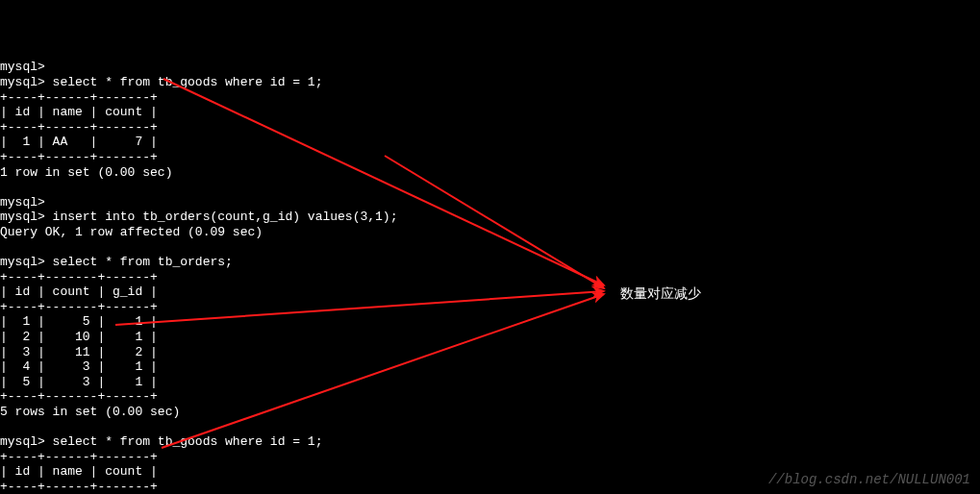 Image resolution: width=980 pixels, height=494 pixels. Describe the element at coordinates (79, 352) in the screenshot. I see `terminal-line: | 3 | 11 | 2 |` at that location.